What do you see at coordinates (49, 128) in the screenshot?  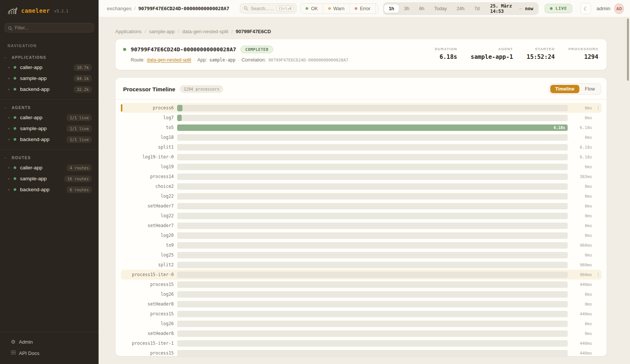 I see `sidebar-item-sample-app: ▸sample-app1/1 live` at bounding box center [49, 128].